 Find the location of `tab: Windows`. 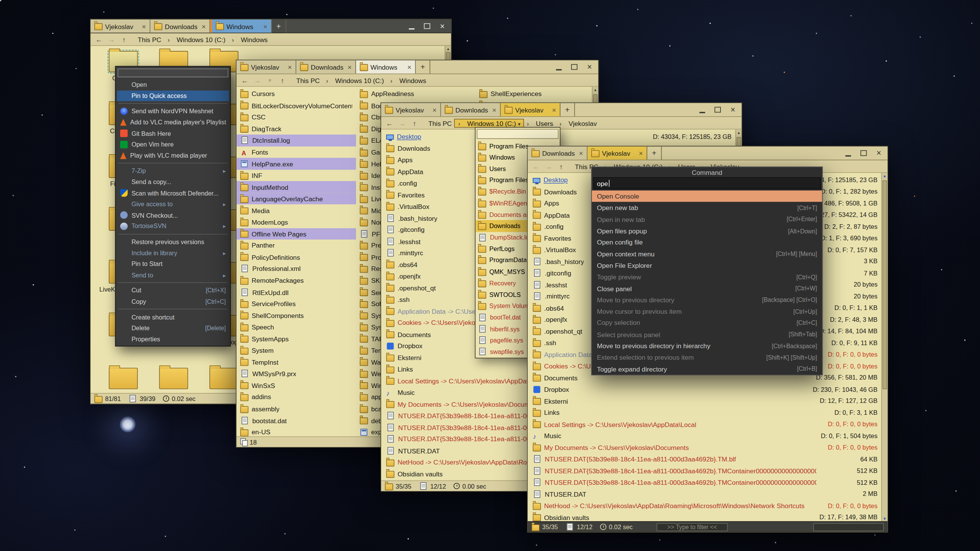

tab: Windows is located at coordinates (241, 26).